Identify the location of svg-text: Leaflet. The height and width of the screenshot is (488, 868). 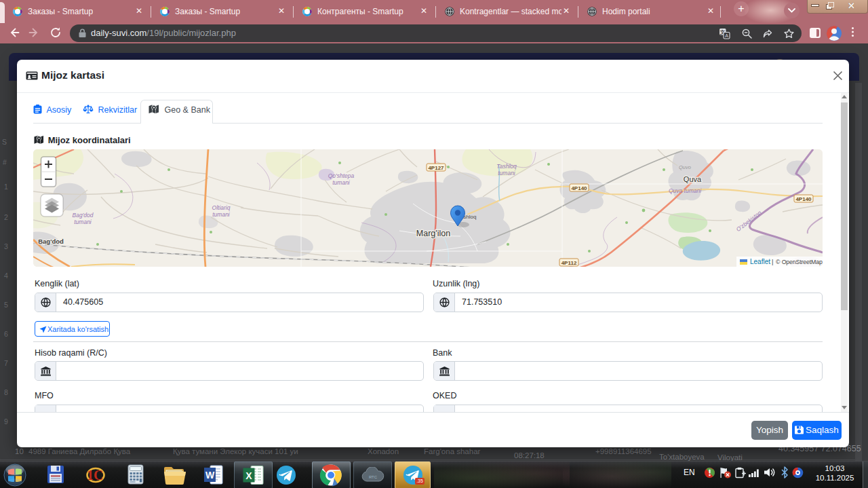
(760, 262).